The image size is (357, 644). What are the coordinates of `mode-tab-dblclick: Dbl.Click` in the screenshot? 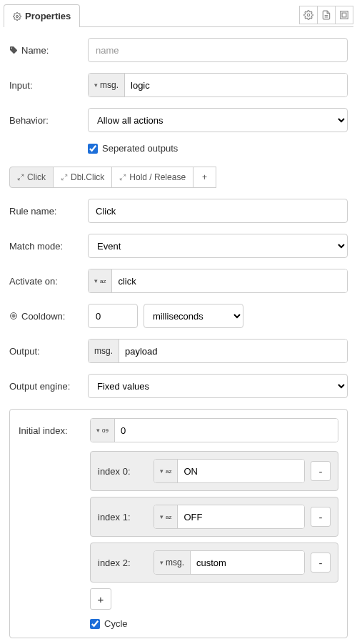 It's located at (83, 177).